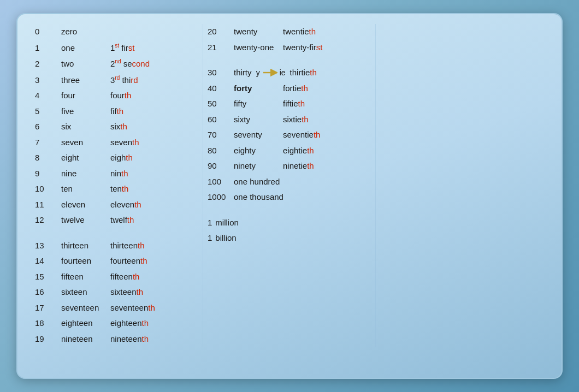 Image resolution: width=579 pixels, height=392 pixels. What do you see at coordinates (48, 143) in the screenshot?
I see `num-7: 7` at bounding box center [48, 143].